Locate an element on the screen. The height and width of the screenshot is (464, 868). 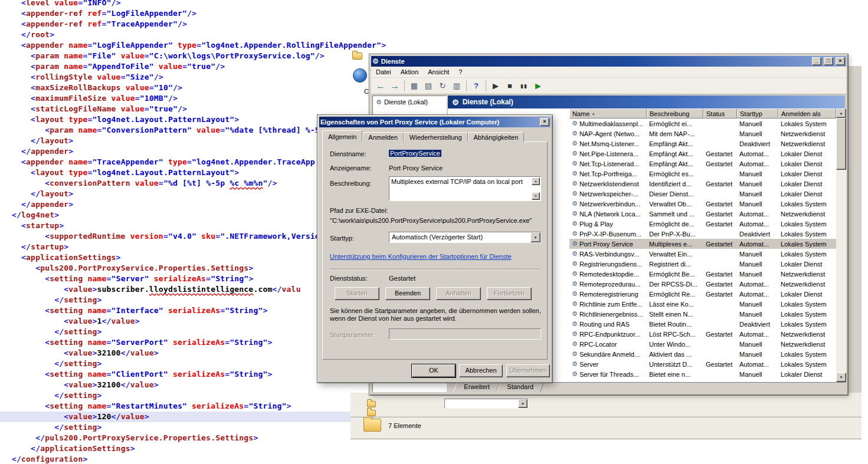
beschreibung-text: Multiplexes external TCP/IP data on loca… is located at coordinates (457, 182).